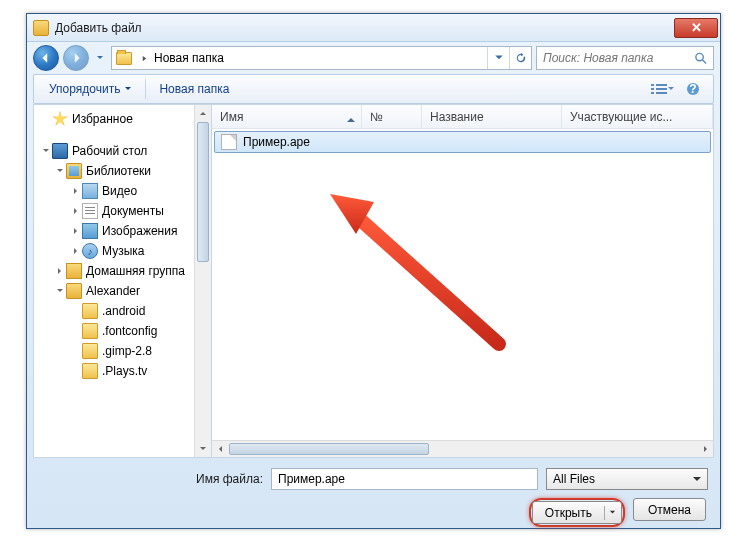  What do you see at coordinates (568, 513) in the screenshot?
I see `open-label: Открыть` at bounding box center [568, 513].